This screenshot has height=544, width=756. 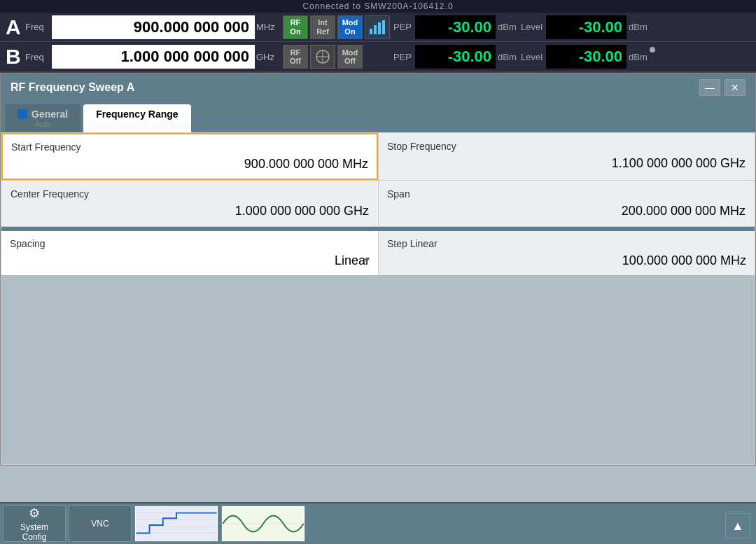 What do you see at coordinates (377, 27) in the screenshot?
I see `bar-chart-button` at bounding box center [377, 27].